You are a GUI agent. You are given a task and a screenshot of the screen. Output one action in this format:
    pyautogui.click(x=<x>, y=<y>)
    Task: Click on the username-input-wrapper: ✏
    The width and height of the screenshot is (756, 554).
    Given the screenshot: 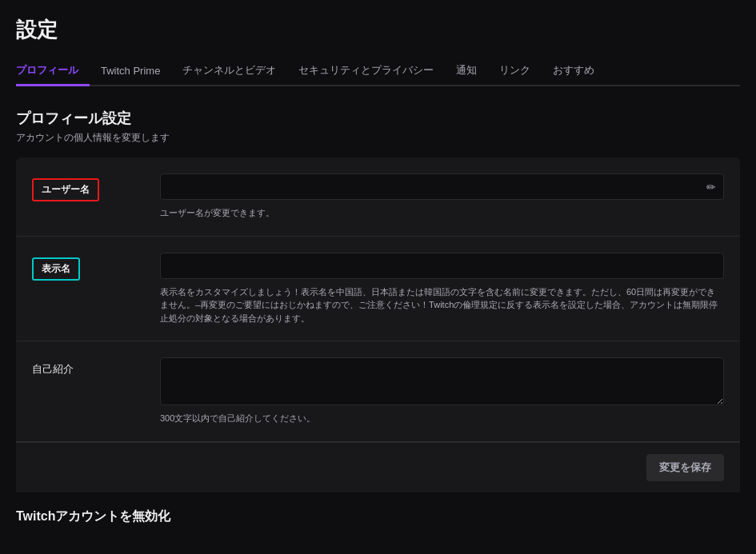 What is the action you would take?
    pyautogui.click(x=442, y=187)
    